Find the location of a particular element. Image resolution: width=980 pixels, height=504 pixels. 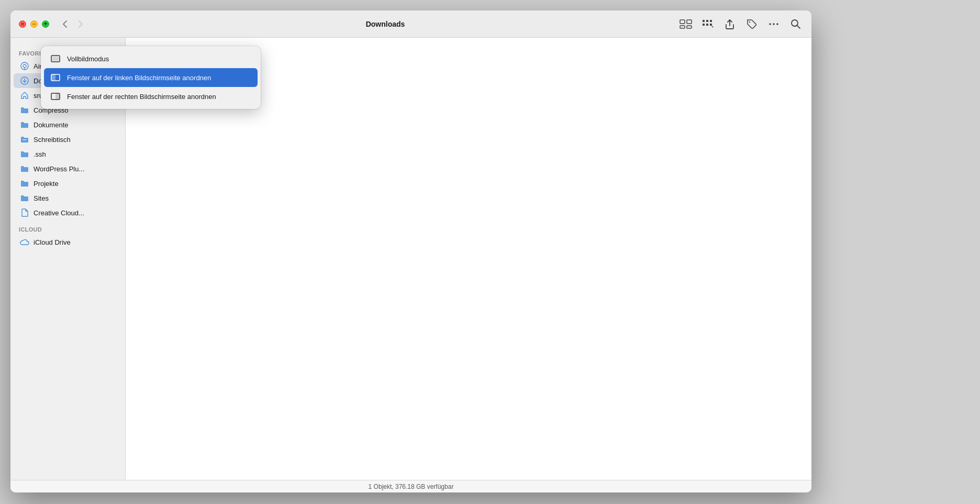

sidebar-item-label: iCloud Drive is located at coordinates (52, 242).